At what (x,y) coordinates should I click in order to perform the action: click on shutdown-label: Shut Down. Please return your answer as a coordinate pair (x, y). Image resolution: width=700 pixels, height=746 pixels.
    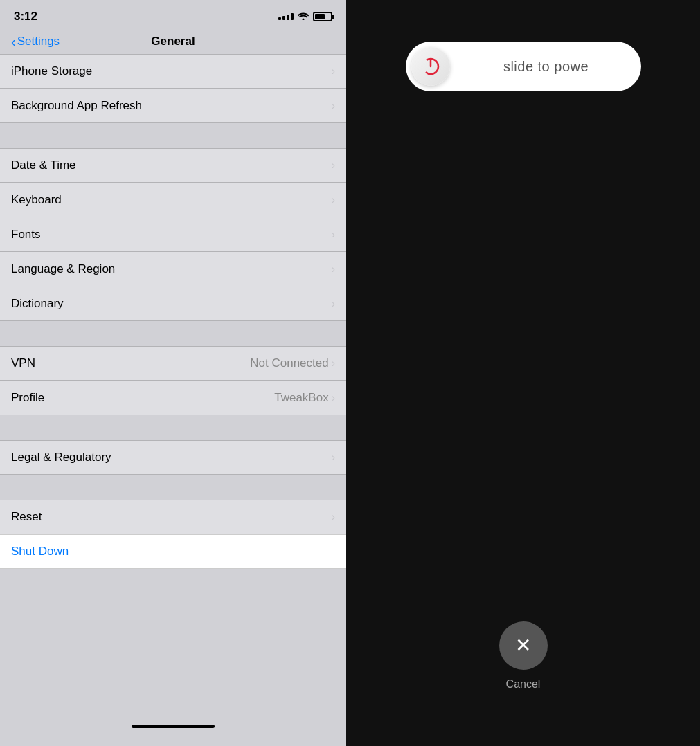
    Looking at the image, I should click on (40, 551).